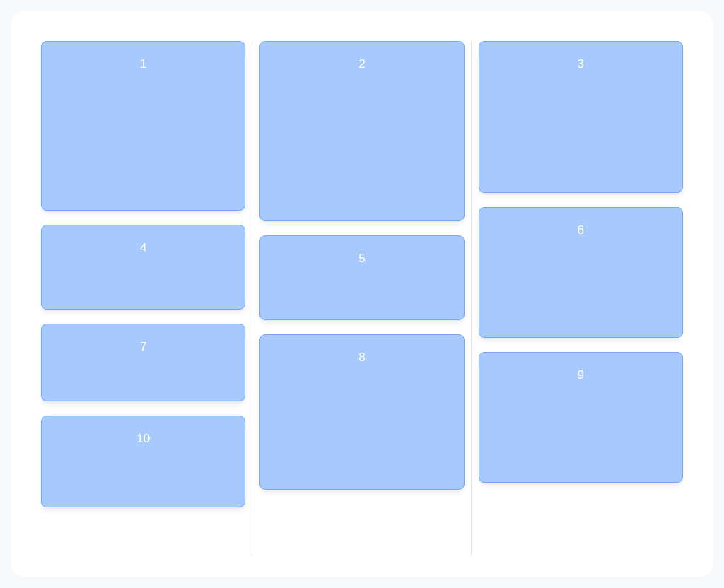  Describe the element at coordinates (362, 131) in the screenshot. I see `grid-card: 2` at that location.